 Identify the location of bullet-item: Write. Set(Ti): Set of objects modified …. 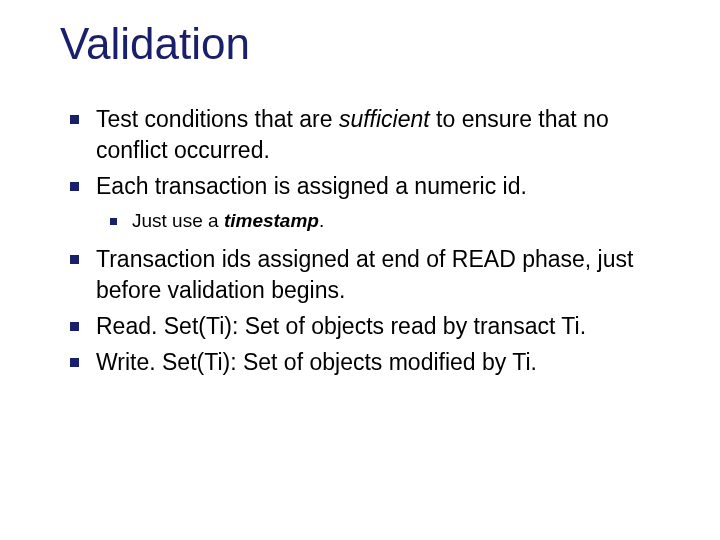
(365, 362).